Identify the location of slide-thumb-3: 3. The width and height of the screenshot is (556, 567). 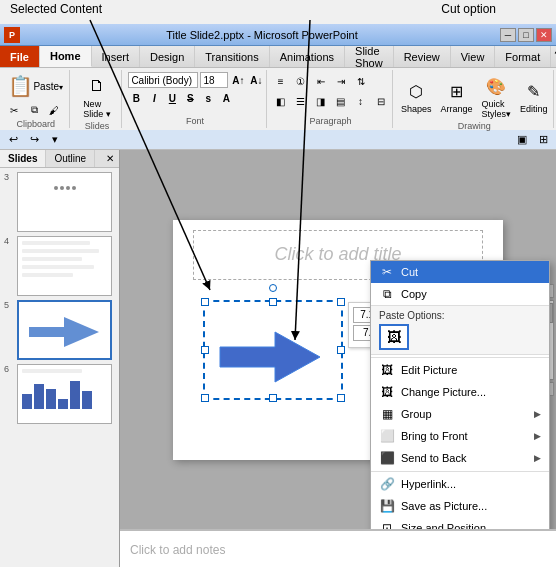
(60, 202).